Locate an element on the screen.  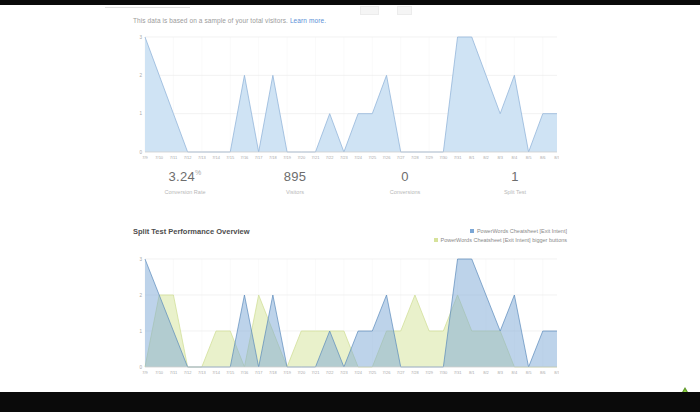
legend-item-control: PowerWords Cheatsheet [Exit Intent] is located at coordinates (500, 230).